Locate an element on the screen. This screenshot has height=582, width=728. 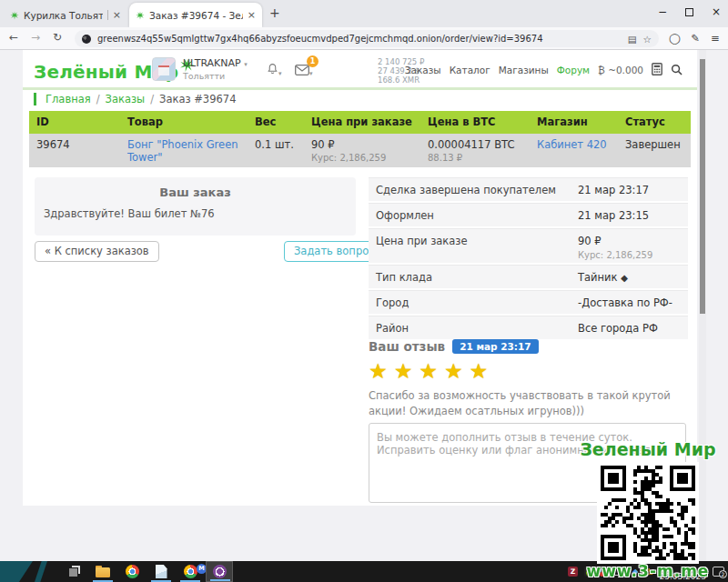
stash-gem-icon: ◆ is located at coordinates (624, 278).